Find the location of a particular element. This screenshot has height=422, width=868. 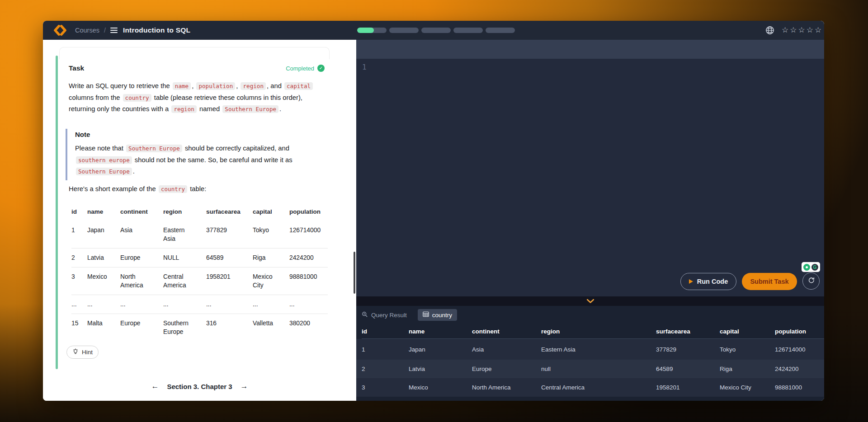

submit-task-button: Submit Task is located at coordinates (769, 281).